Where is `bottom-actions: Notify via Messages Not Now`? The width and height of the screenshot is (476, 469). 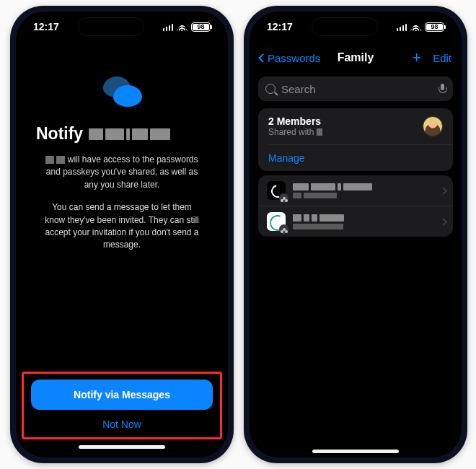 bottom-actions: Notify via Messages Not Now is located at coordinates (122, 410).